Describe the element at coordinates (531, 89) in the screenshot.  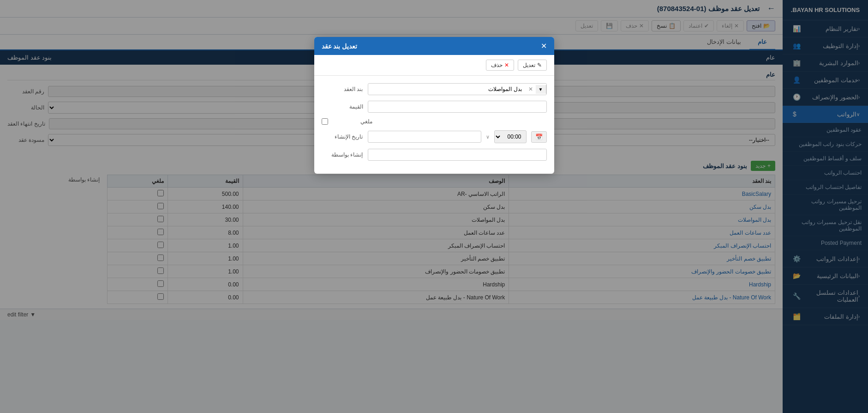
I see `clear-icon: ✕` at that location.